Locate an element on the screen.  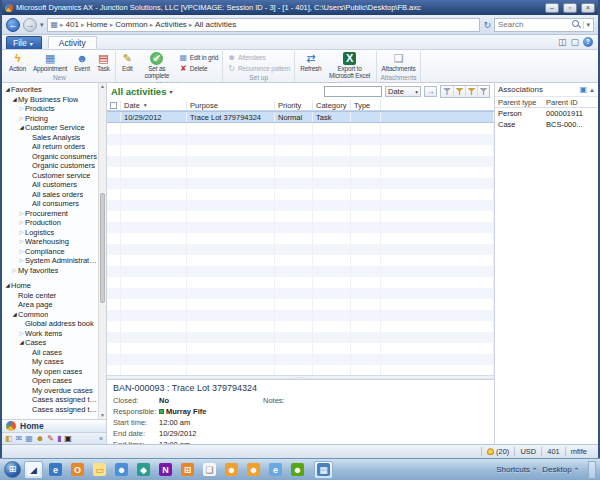
home-module-button: Home is located at coordinates (54, 426).